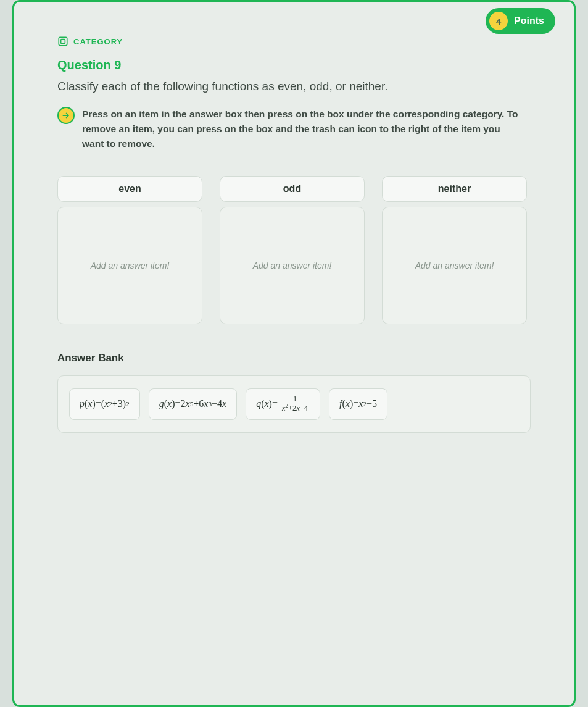 The image size is (588, 707). What do you see at coordinates (304, 129) in the screenshot?
I see `hint-text: Press on an item in the answer box then …` at bounding box center [304, 129].